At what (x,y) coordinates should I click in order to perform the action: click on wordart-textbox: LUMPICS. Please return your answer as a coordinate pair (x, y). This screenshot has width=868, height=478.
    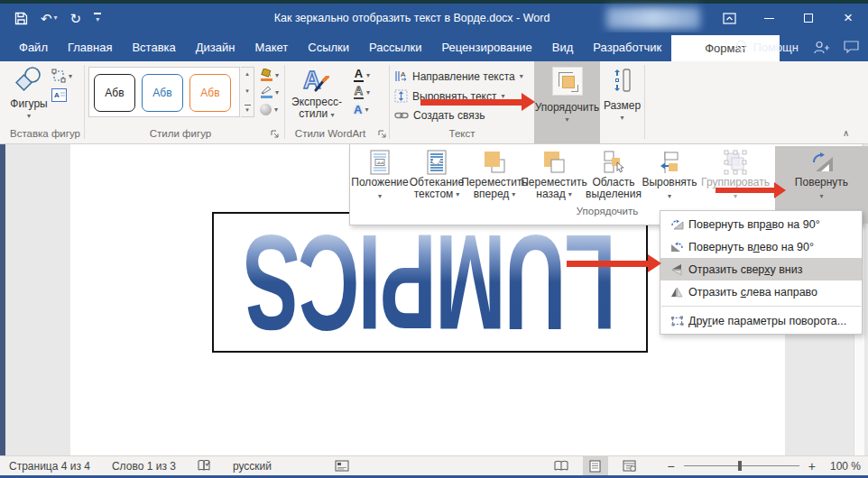
    Looking at the image, I should click on (429, 282).